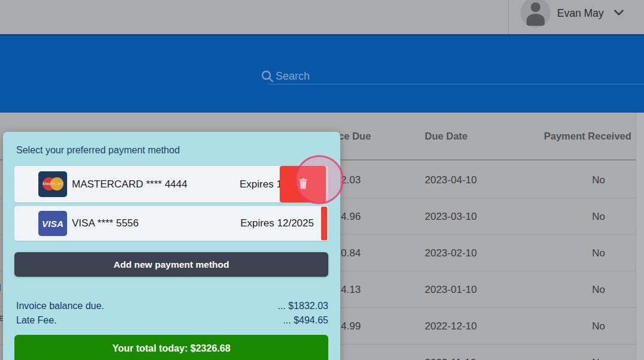  I want to click on cell-due-date: 2022-11-10, so click(451, 352).